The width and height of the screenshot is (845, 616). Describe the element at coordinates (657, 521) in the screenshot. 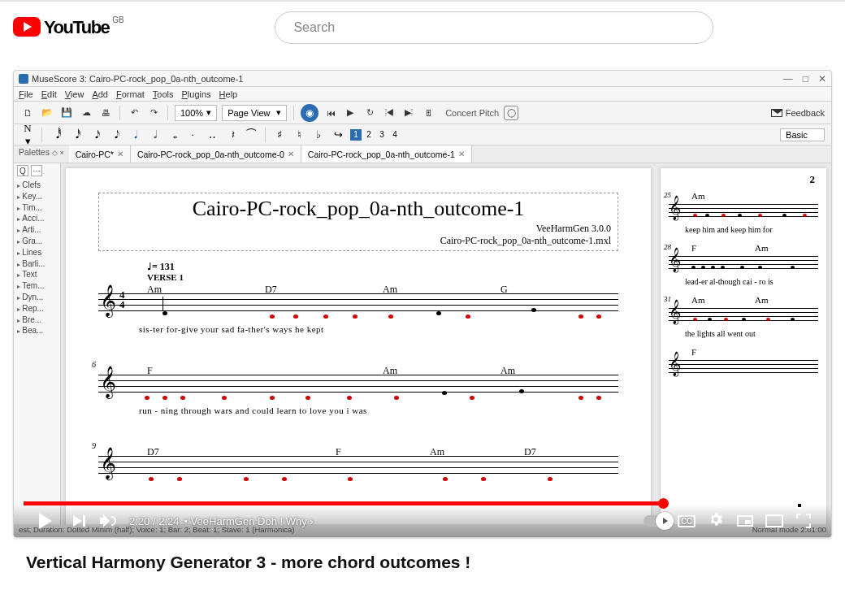

I see `autoplay-toggle` at that location.